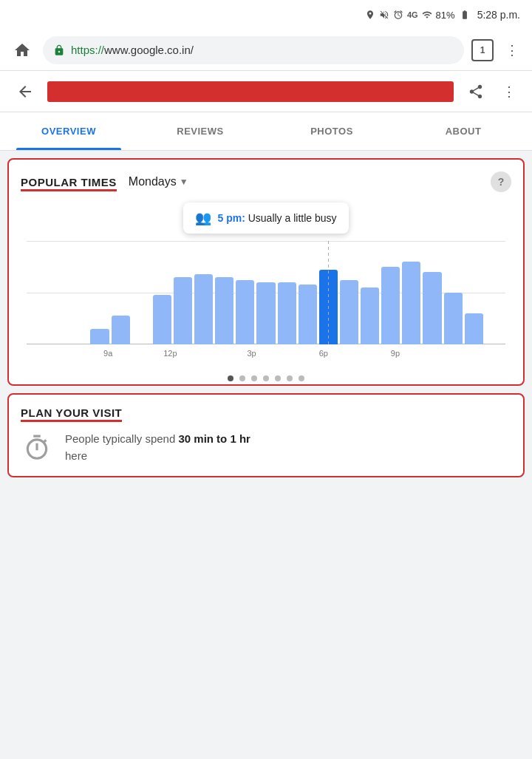 This screenshot has width=532, height=759. I want to click on back-button, so click(25, 92).